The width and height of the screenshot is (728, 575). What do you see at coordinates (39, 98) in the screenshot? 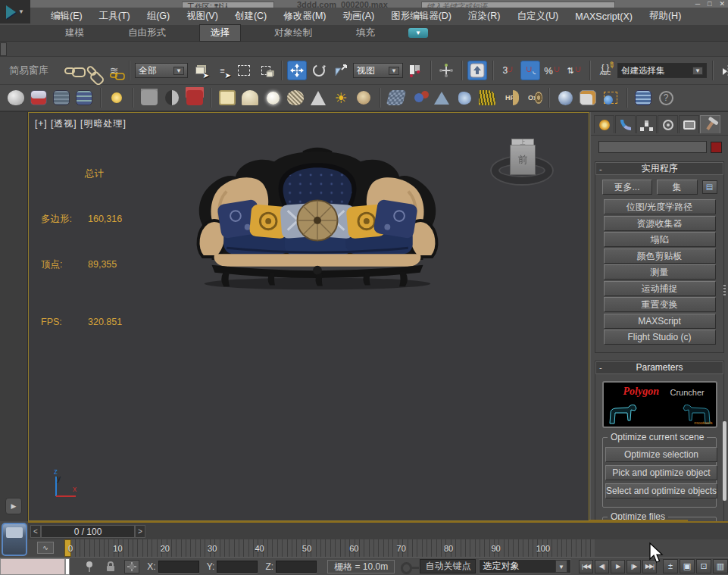
I see `material-editor-icon` at bounding box center [39, 98].